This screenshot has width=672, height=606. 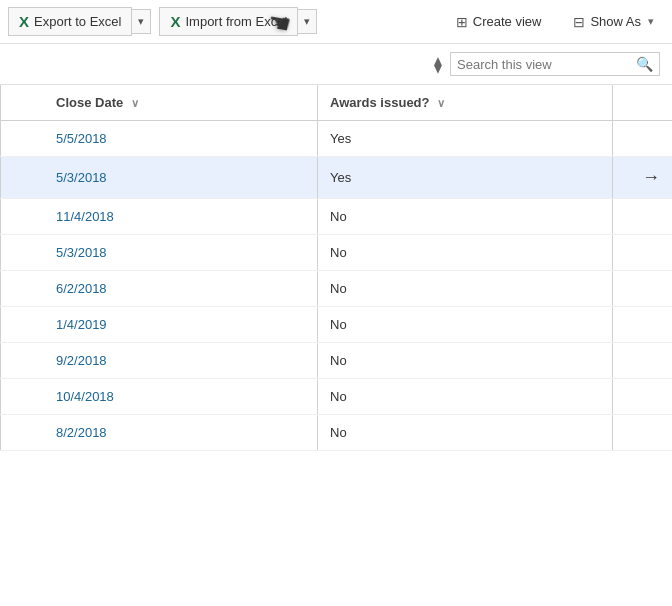 I want to click on import-excel-button: X Import from Excel, so click(x=228, y=22).